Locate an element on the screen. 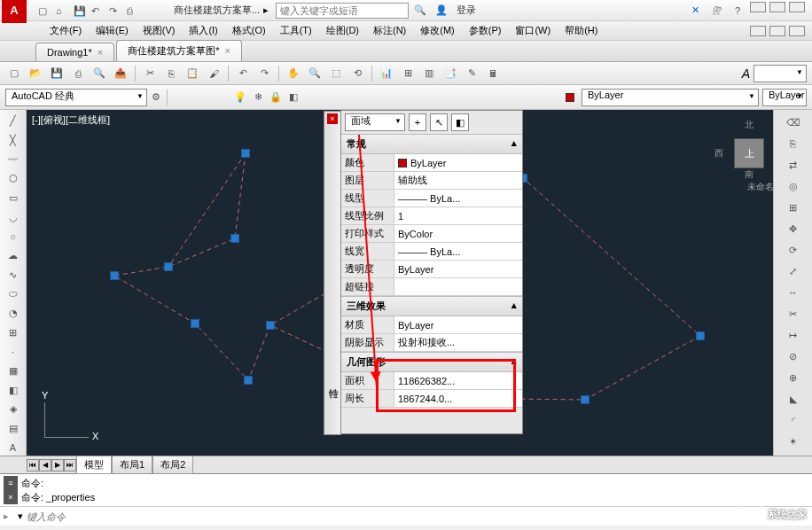 Image resolution: width=812 pixels, height=530 pixels. open-icon: 📂 is located at coordinates (35, 74).